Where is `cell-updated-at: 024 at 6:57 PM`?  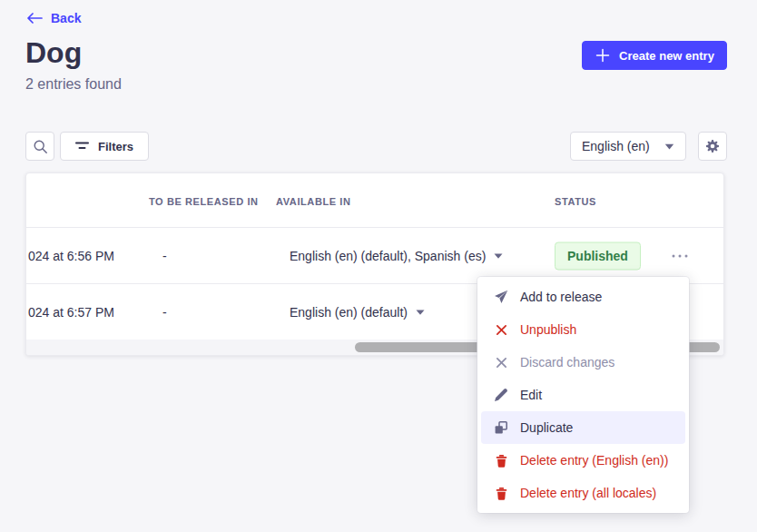 cell-updated-at: 024 at 6:57 PM is located at coordinates (71, 312).